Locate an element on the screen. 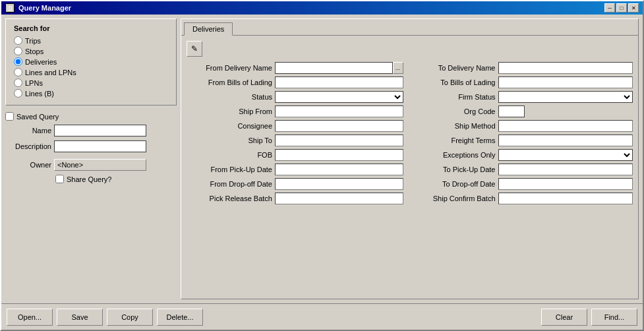  from-delivery-name-input is located at coordinates (334, 68).